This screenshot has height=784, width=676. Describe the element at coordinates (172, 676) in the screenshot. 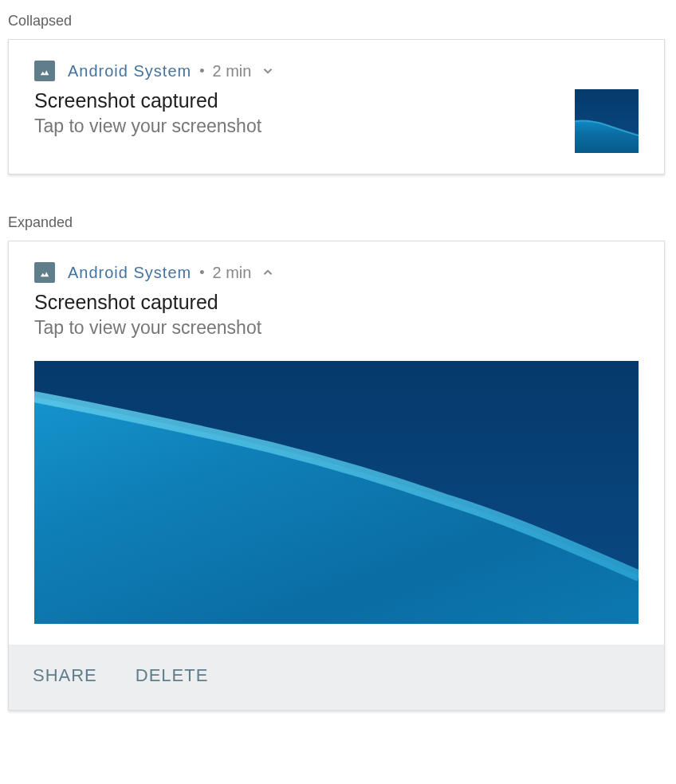

I see `delete-button: DELETE` at that location.